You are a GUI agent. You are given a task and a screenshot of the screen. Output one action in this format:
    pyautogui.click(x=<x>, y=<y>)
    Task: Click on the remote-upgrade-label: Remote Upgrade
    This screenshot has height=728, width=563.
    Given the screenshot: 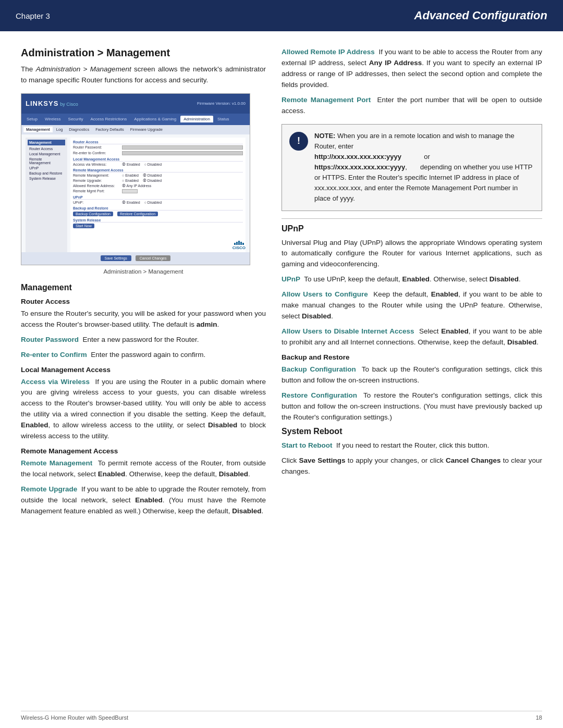 What is the action you would take?
    pyautogui.click(x=49, y=489)
    